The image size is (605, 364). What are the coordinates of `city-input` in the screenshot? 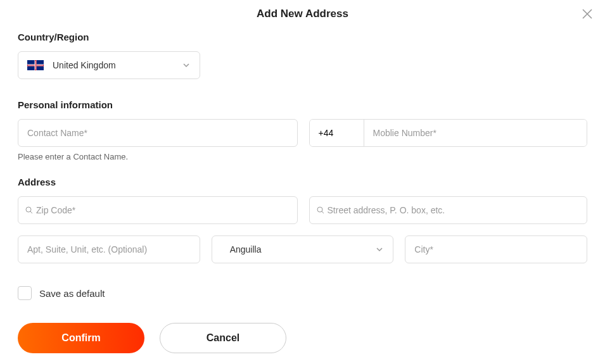 It's located at (496, 249).